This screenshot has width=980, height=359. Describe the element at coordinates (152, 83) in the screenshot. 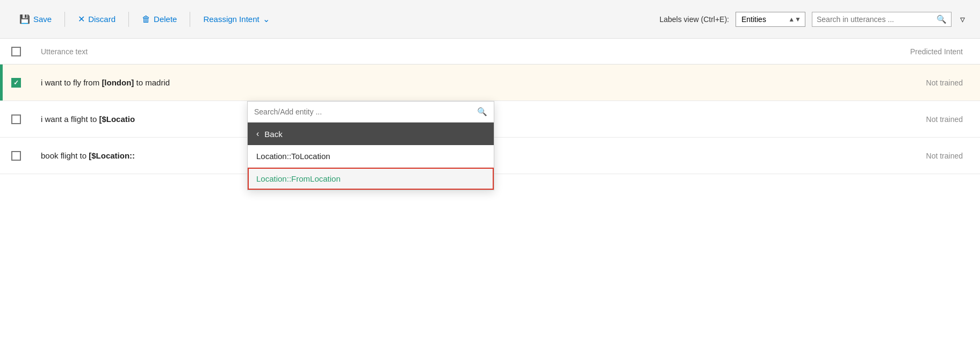

I see `row-text-after-1: to madrid` at that location.